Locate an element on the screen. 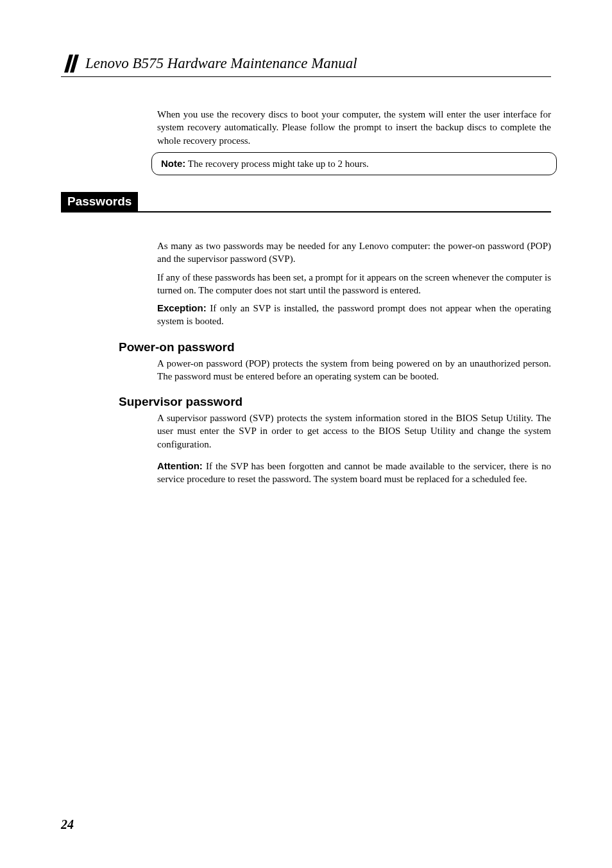 Image resolution: width=612 pixels, height=868 pixels. subsection1-heading: Power-on password is located at coordinates (335, 347).